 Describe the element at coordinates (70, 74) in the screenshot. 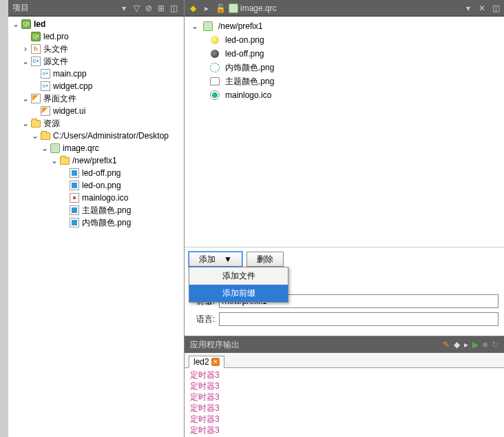

I see `source-file: main.cpp` at that location.